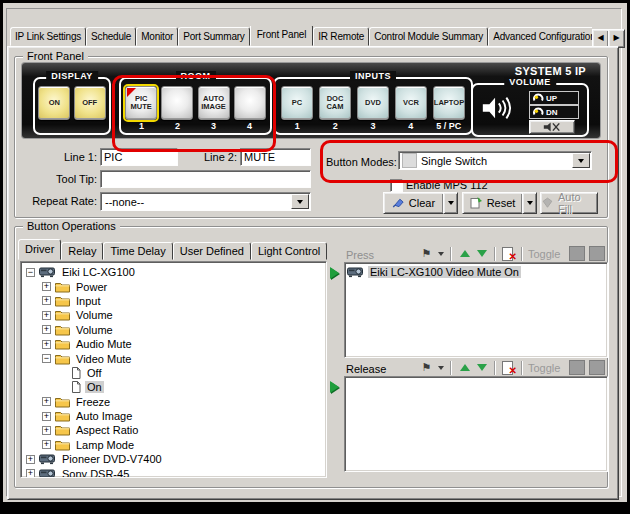  Describe the element at coordinates (530, 203) in the screenshot. I see `reset-dropdown-button` at that location.